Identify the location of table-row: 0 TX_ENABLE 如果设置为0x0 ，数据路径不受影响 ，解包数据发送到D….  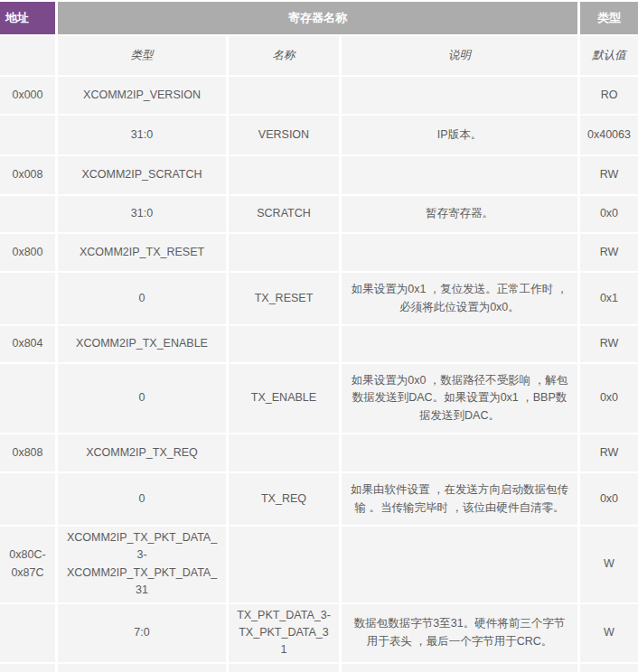
(319, 398).